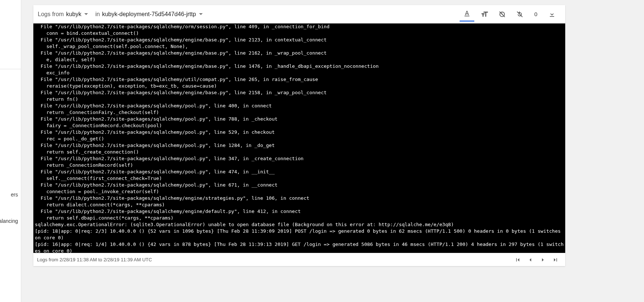 This screenshot has width=644, height=302. Describe the element at coordinates (520, 14) in the screenshot. I see `refresh-off-button` at that location.